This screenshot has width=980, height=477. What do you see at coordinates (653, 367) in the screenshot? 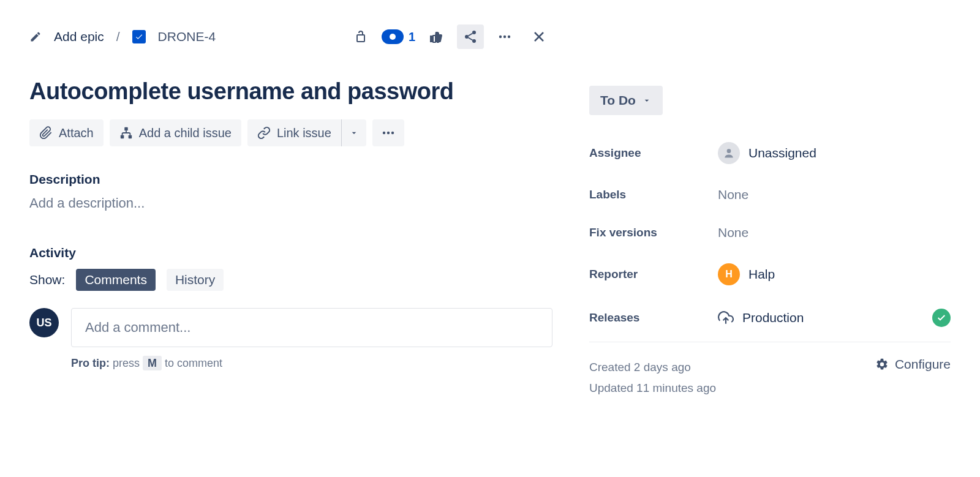
I see `created-text: Created 2 days ago` at bounding box center [653, 367].